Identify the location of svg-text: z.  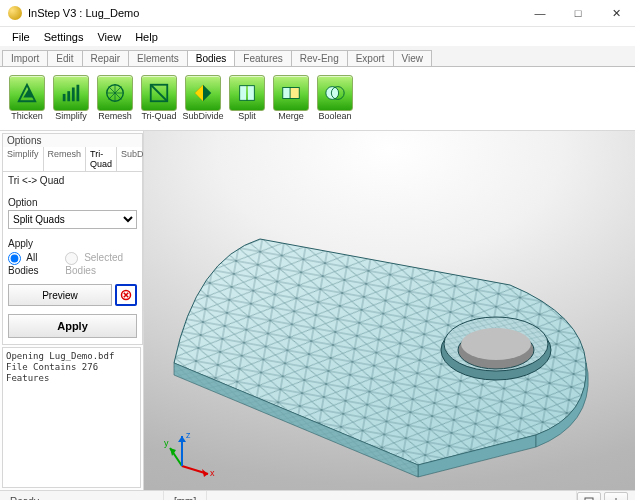
(188, 435).